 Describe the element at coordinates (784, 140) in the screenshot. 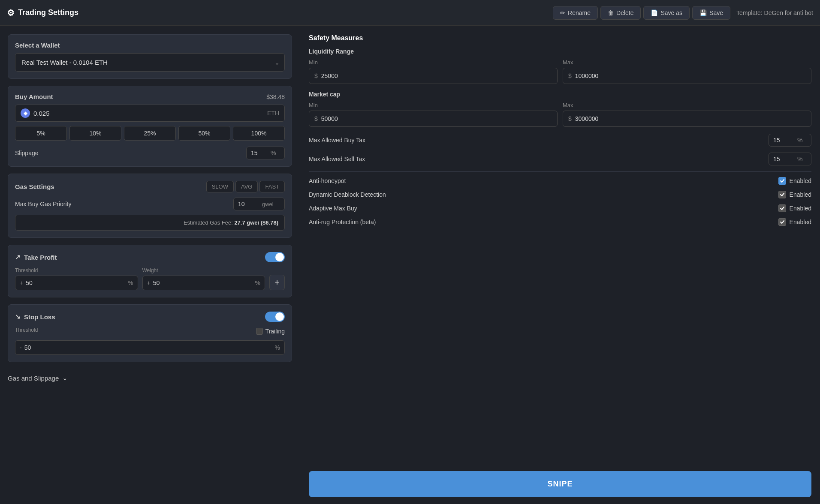

I see `buy-tax-input` at that location.